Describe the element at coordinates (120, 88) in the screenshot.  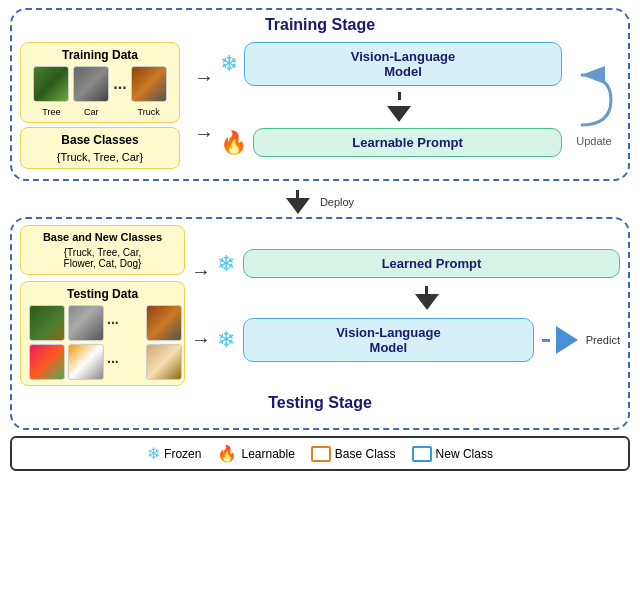
I see `dots1: ···` at that location.